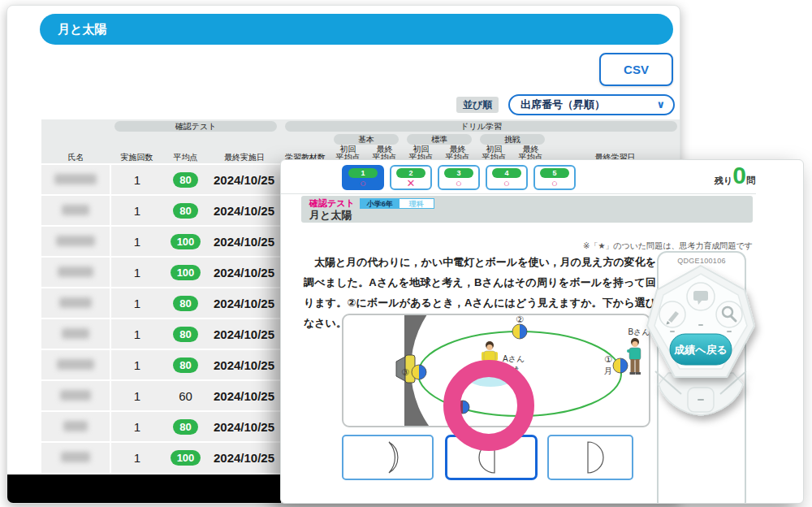  What do you see at coordinates (555, 177) in the screenshot?
I see `question-tab-5: 5 ○` at bounding box center [555, 177].